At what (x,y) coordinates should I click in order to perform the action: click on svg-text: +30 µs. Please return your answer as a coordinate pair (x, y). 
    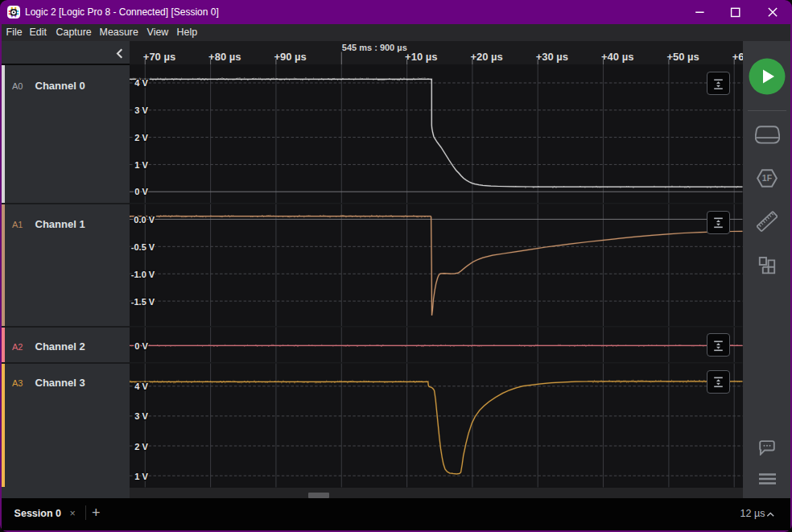
    Looking at the image, I should click on (552, 56).